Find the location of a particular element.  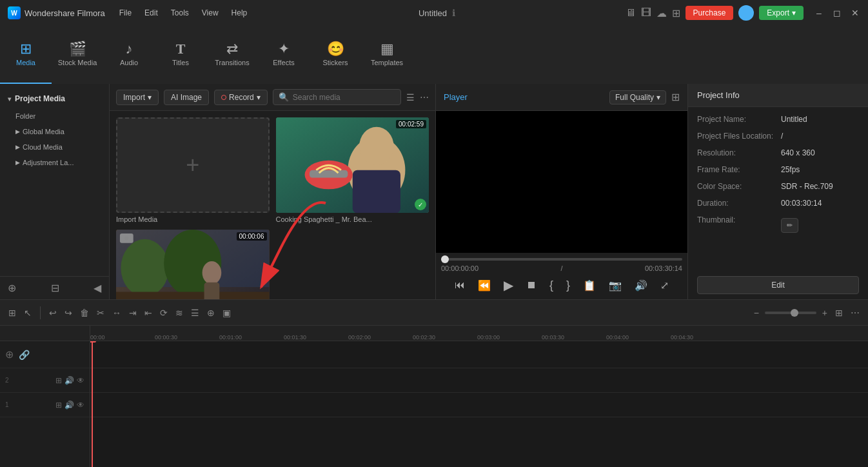

toolbar-item-effects: ✦ Effects is located at coordinates (284, 55).